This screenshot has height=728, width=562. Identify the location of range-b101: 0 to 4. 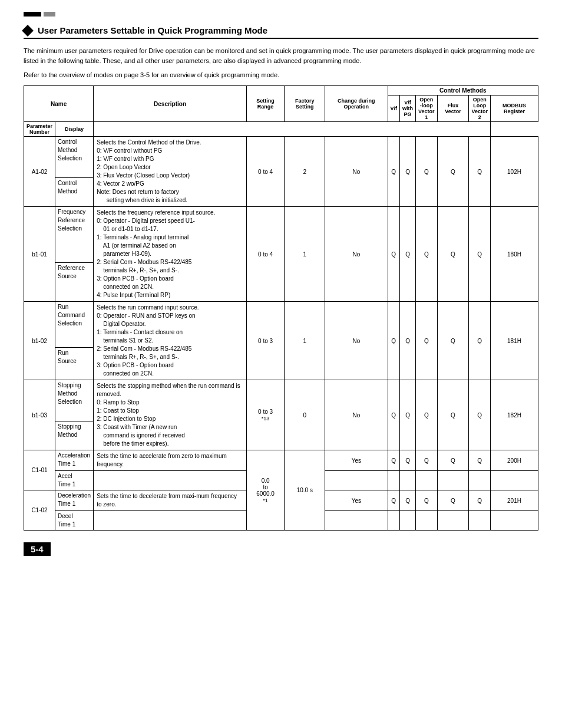
(265, 255).